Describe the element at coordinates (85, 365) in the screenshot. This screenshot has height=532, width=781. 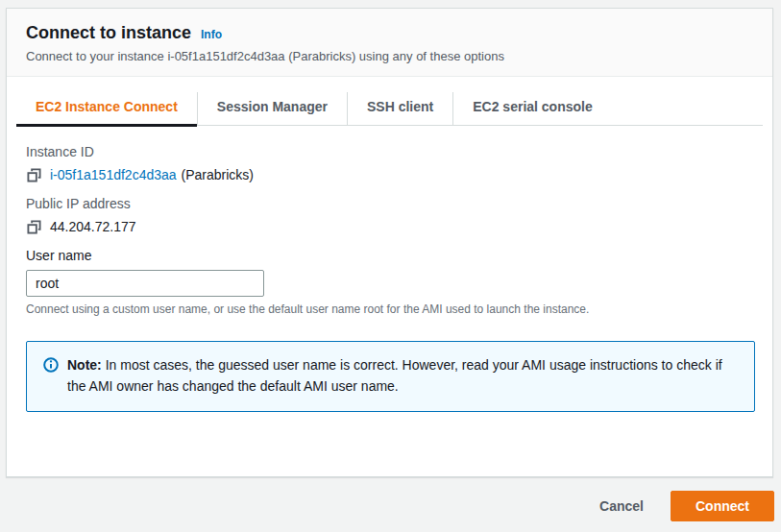
I see `note-prefix: Note:` at that location.